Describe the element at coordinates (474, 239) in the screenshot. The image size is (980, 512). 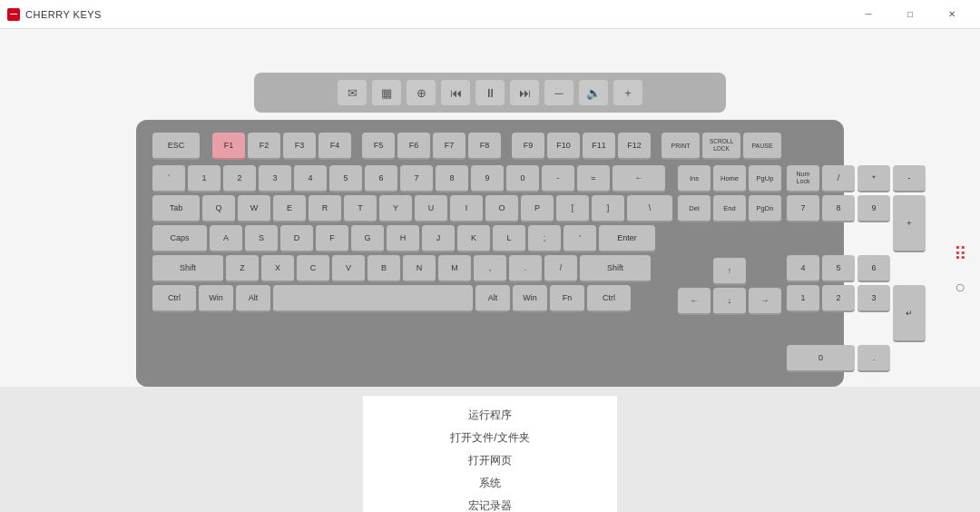
I see `key-k: K` at that location.